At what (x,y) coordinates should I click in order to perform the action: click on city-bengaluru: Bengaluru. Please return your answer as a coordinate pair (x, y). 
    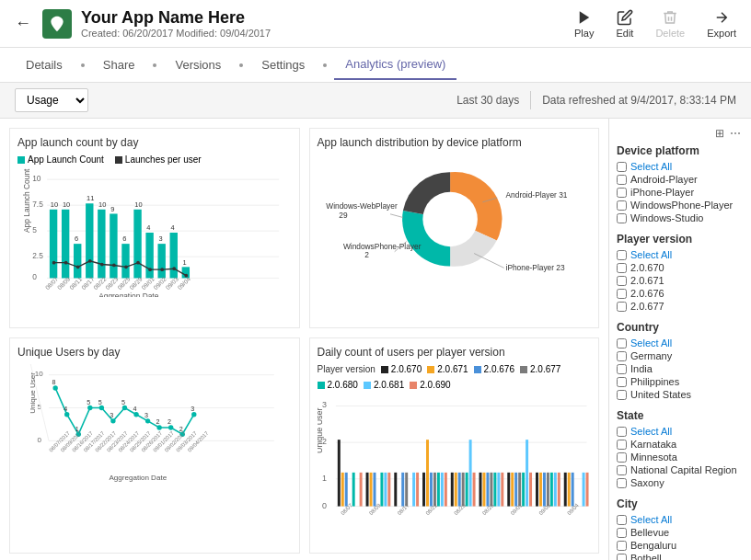
    Looking at the image, I should click on (680, 545).